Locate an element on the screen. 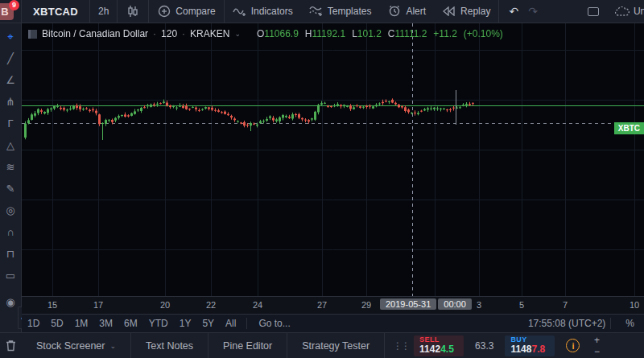 This screenshot has width=644, height=358. candles-icon is located at coordinates (133, 11).